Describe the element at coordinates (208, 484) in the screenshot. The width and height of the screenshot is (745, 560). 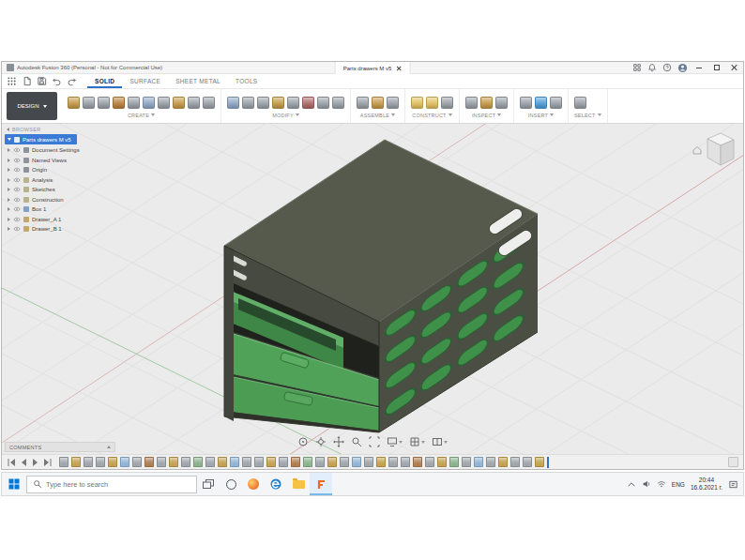
I see `task-view-button` at that location.